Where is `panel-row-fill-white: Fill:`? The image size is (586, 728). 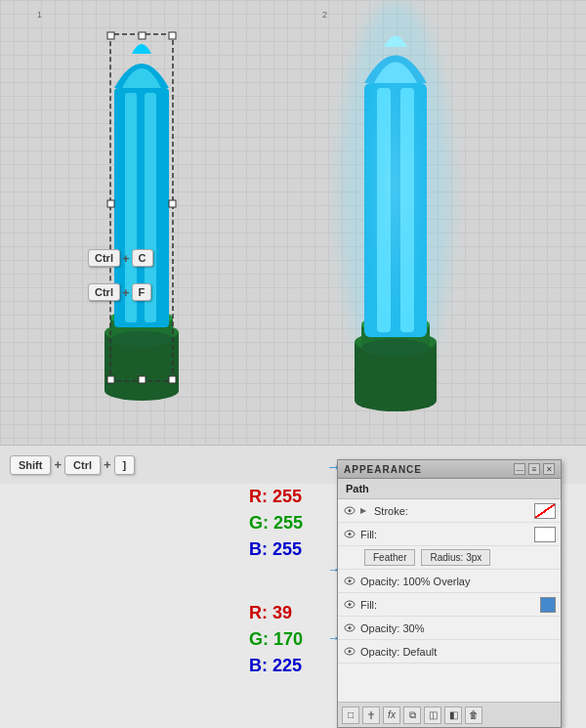
panel-row-fill-white: Fill: is located at coordinates (449, 535).